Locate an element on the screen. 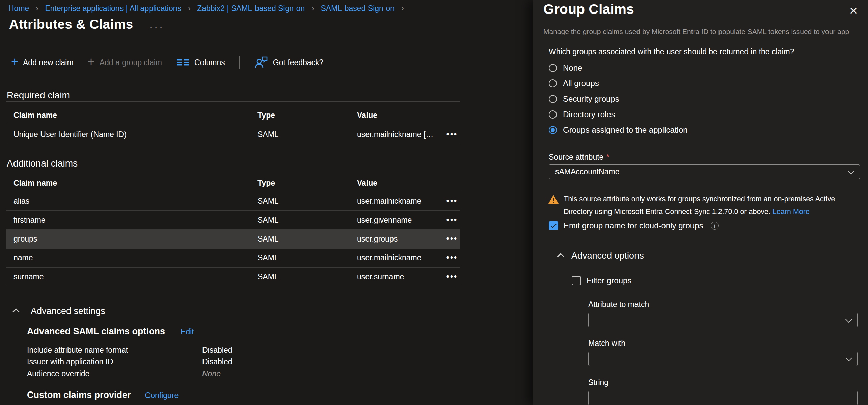  breadcrumb-enterprise-applications: Enterprise applications | All applicatio… is located at coordinates (113, 8).